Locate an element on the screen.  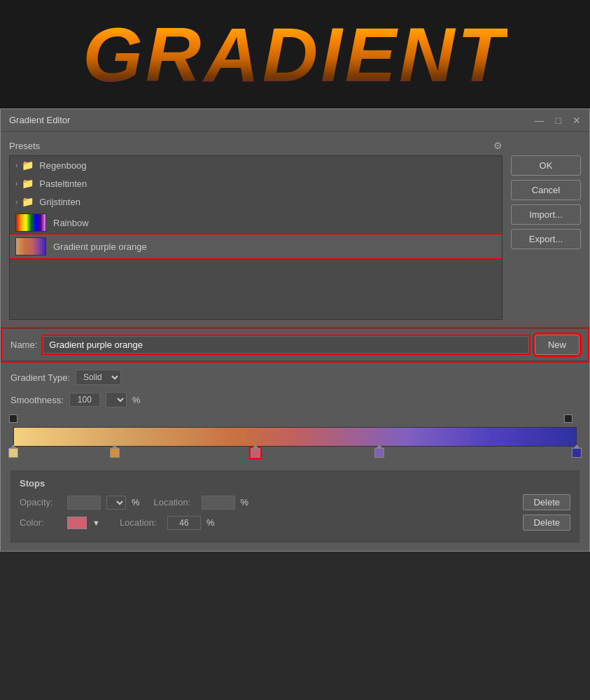
opacity-dropdown is located at coordinates (116, 503).